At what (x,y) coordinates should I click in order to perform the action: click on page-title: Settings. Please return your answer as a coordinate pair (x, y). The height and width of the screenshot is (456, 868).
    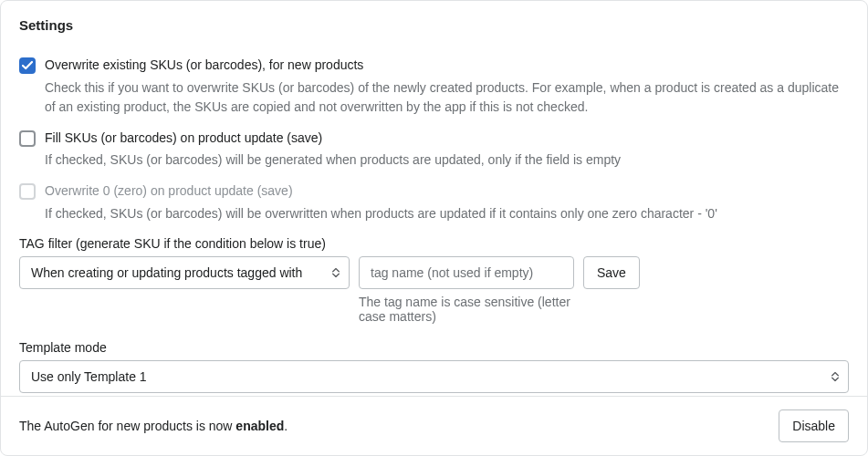
    Looking at the image, I should click on (434, 26).